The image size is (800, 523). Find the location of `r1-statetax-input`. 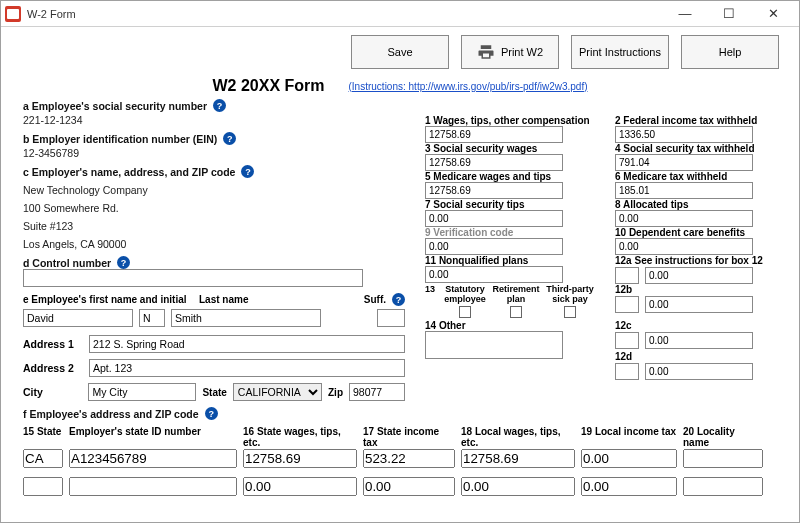

r1-statetax-input is located at coordinates (409, 458).